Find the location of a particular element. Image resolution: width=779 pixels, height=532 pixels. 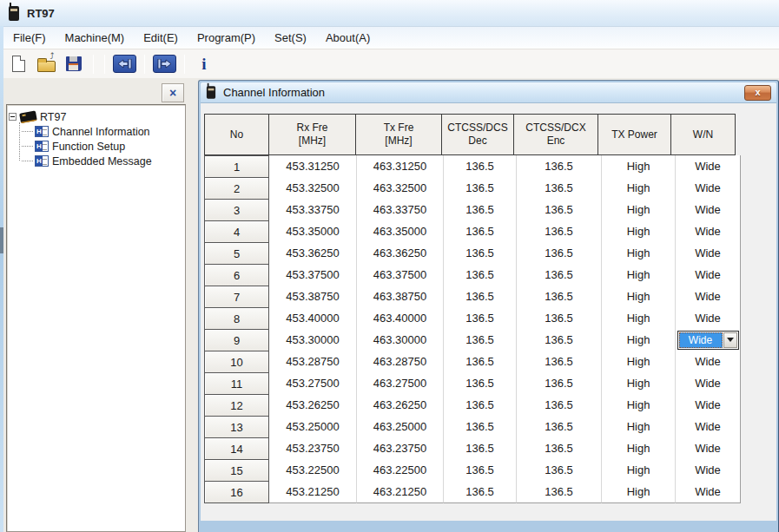

tx-frequency-cell: 463.38750 is located at coordinates (400, 297).